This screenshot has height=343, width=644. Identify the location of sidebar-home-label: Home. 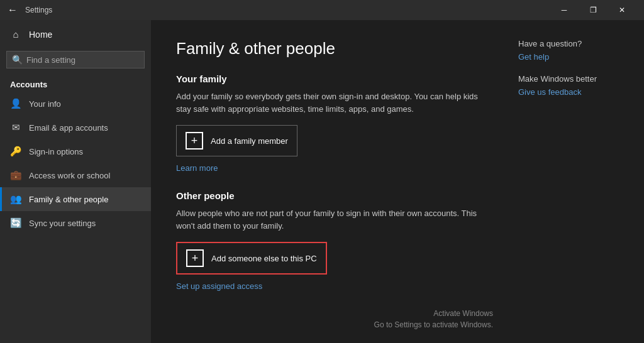
(40, 35).